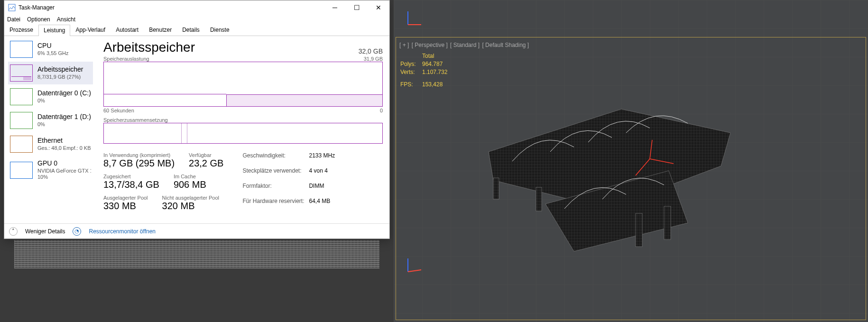  What do you see at coordinates (50, 73) in the screenshot?
I see `sidebar-item-memory: Arbeitsspeicher 8,7/31,9 GB (27%)` at bounding box center [50, 73].